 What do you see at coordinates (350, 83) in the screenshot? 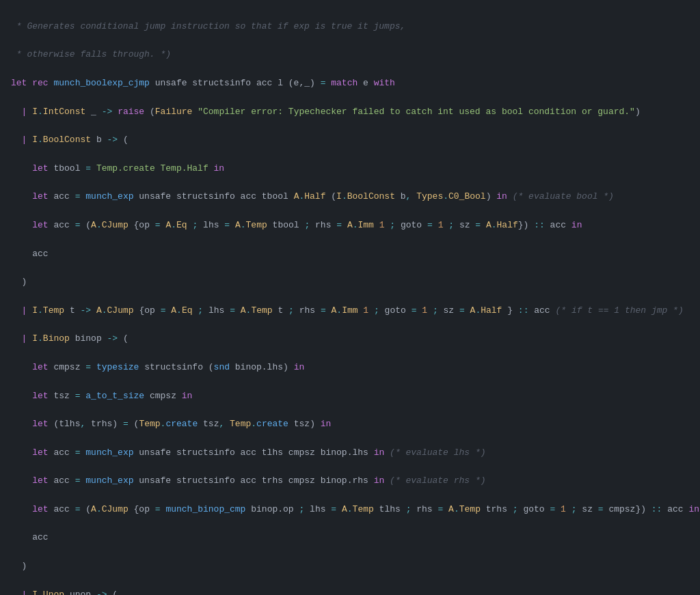
I see `code-line: let rec munch_boolexp_cjmp unsafe struct…` at bounding box center [350, 83].